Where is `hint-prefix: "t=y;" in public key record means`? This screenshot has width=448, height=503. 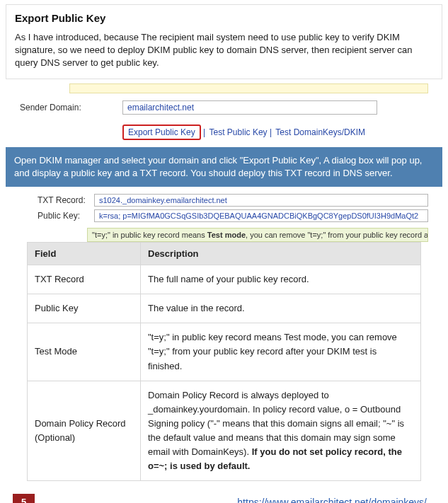
hint-prefix: "t=y;" in public key record means is located at coordinates (150, 235).